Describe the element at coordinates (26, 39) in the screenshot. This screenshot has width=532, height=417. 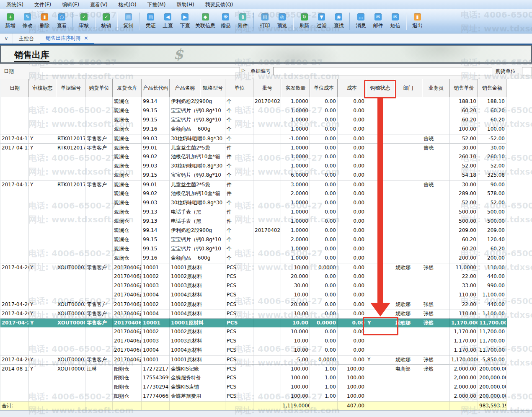
I see `tab-home: 主控台` at that location.